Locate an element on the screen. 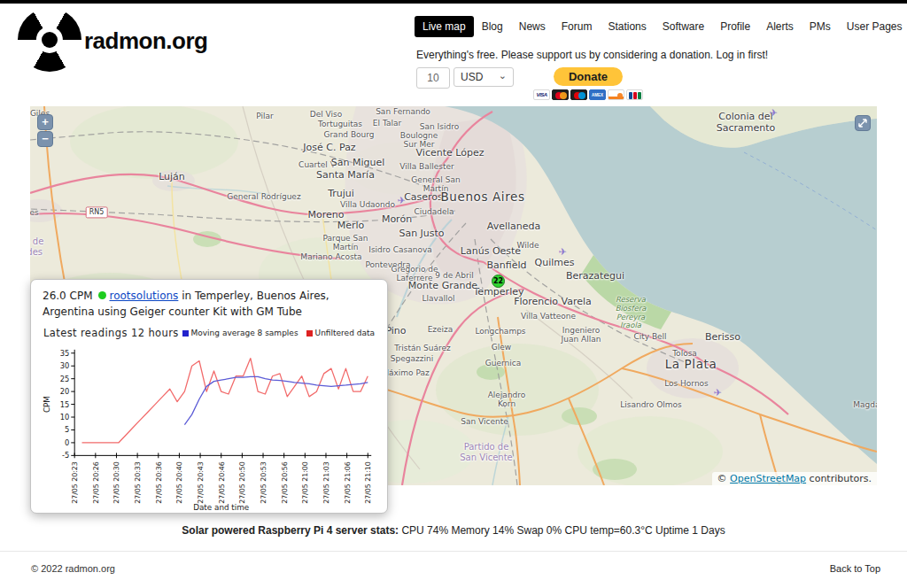  attribution-prefix: © is located at coordinates (725, 478).